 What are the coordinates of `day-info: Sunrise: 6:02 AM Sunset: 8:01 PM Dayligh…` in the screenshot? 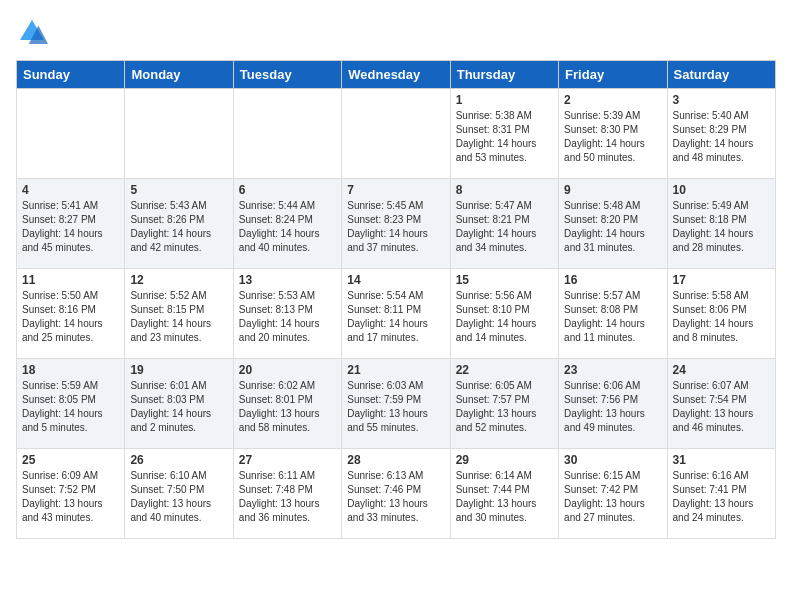 It's located at (288, 407).